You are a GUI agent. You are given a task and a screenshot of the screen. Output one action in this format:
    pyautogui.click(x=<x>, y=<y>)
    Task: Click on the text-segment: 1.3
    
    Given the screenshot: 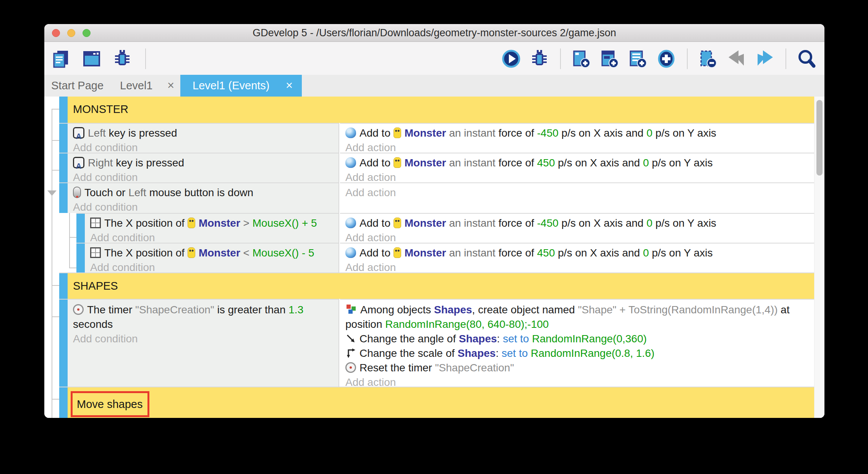 What is the action you would take?
    pyautogui.click(x=296, y=310)
    